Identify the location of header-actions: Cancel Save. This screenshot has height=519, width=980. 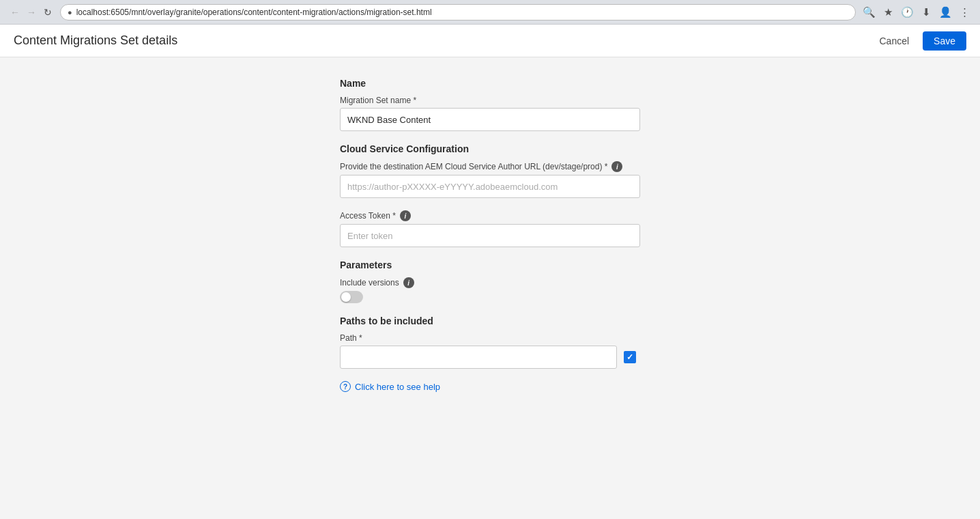
(919, 41).